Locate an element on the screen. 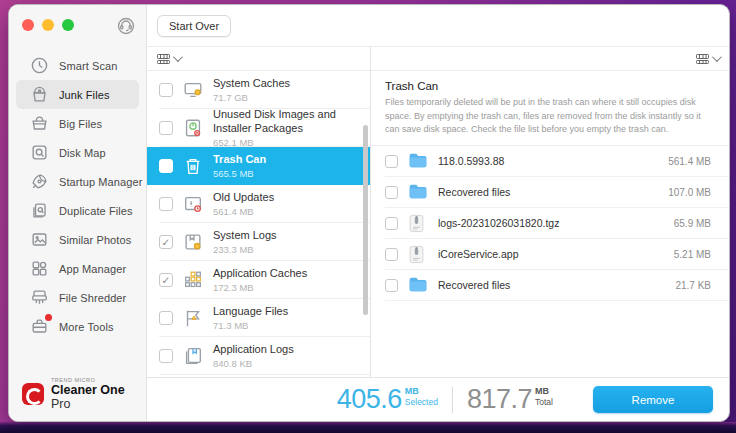 Image resolution: width=736 pixels, height=433 pixels. category-name: System Logs is located at coordinates (245, 236).